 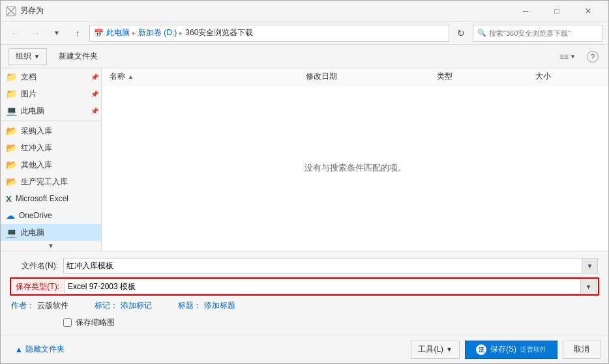 I want to click on column-name: 名称 ▲, so click(x=207, y=77).